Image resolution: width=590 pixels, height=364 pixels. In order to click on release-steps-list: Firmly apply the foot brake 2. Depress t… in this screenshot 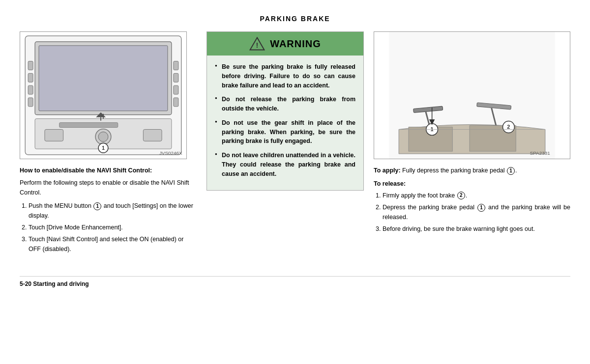, I will do `click(472, 213)`.